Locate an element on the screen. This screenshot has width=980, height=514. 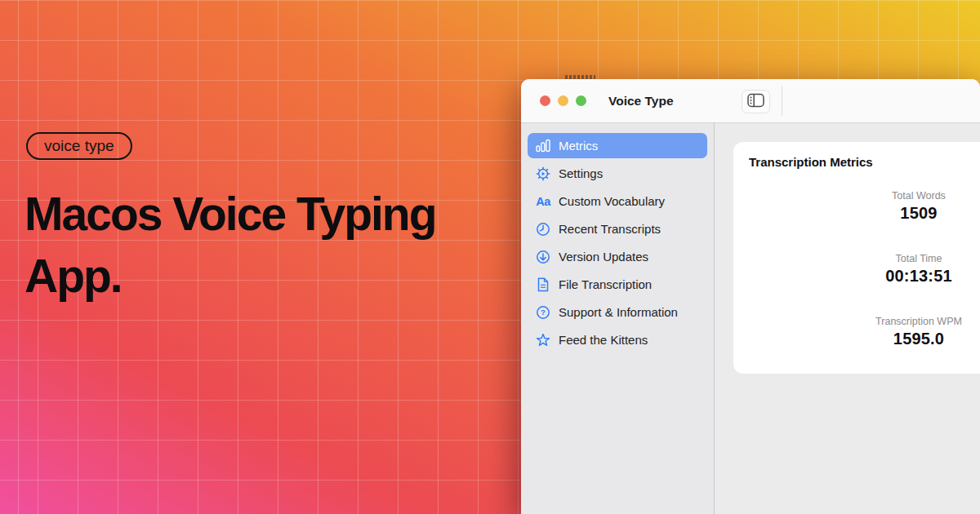
sidebar-item-label: Version Updates is located at coordinates (604, 256).